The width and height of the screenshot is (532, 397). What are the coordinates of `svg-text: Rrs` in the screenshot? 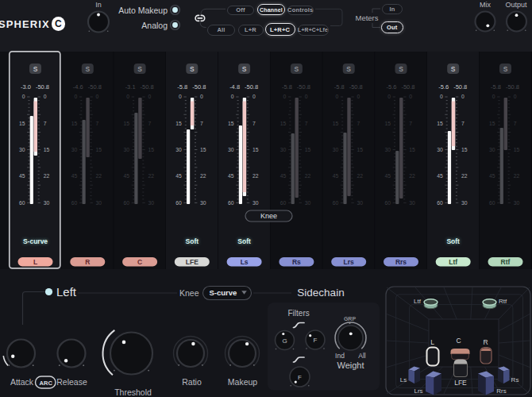 It's located at (501, 391).